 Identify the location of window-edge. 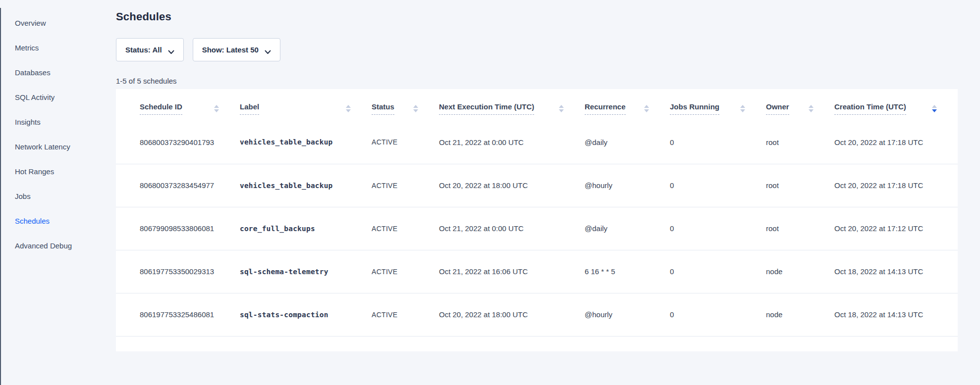
(0, 196).